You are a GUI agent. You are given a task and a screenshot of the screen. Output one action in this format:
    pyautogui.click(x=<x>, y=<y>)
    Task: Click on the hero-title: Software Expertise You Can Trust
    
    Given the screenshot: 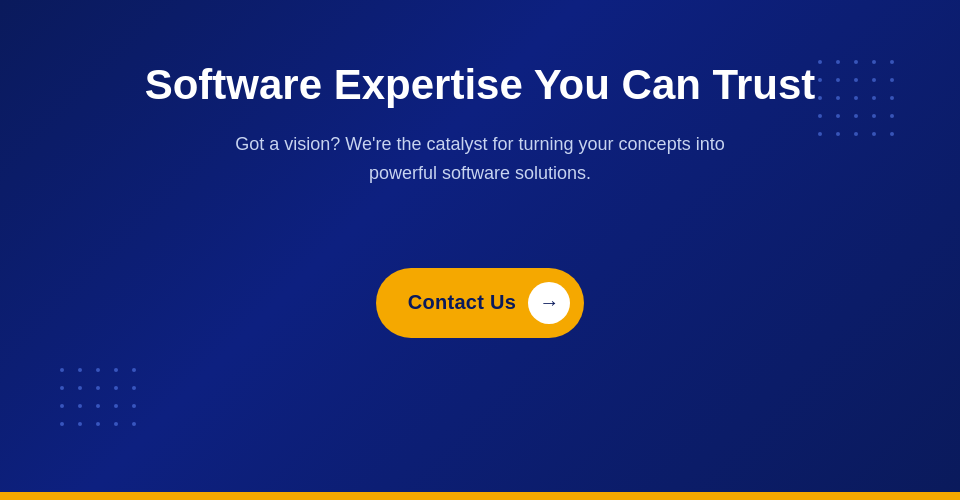 What is the action you would take?
    pyautogui.click(x=480, y=85)
    